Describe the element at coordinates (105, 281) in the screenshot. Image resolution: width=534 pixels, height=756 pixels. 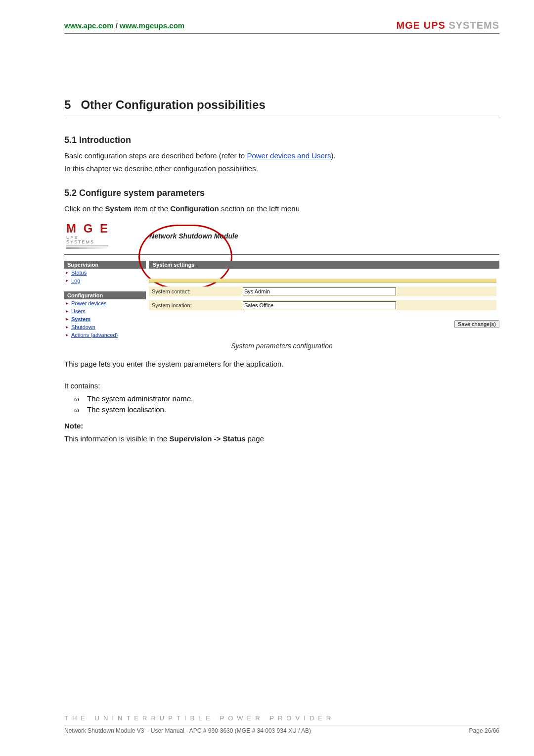
I see `sidebar-item-log: Log` at that location.